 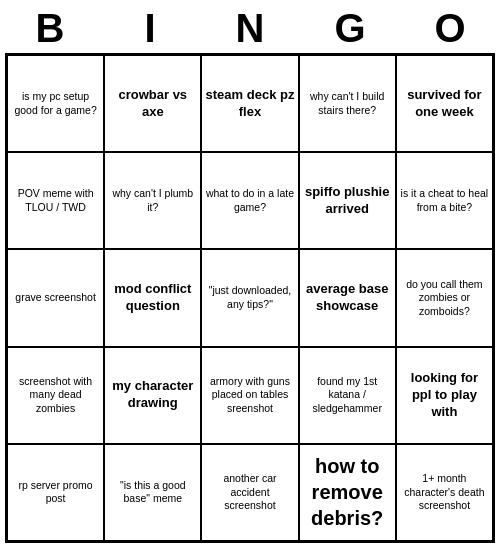 I want to click on bingo-cell-15: screenshot with many dead zombies, so click(x=56, y=396).